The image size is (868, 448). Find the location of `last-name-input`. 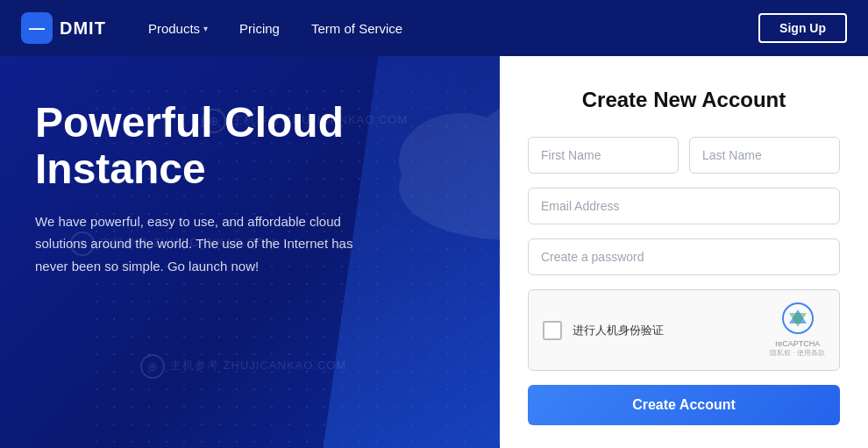

last-name-input is located at coordinates (765, 155).